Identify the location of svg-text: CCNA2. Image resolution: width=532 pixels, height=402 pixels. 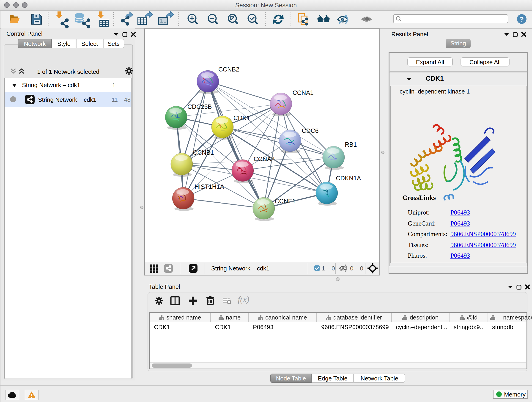
(264, 159).